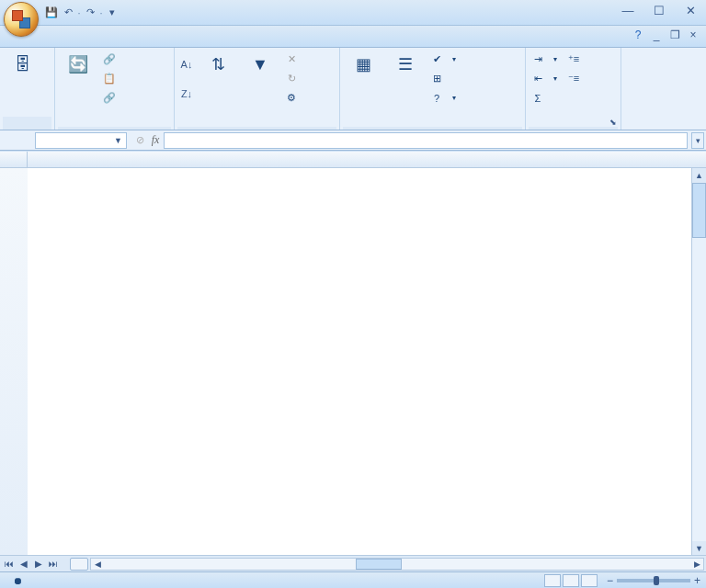  Describe the element at coordinates (14, 160) in the screenshot. I see `select-all-corner` at that location.